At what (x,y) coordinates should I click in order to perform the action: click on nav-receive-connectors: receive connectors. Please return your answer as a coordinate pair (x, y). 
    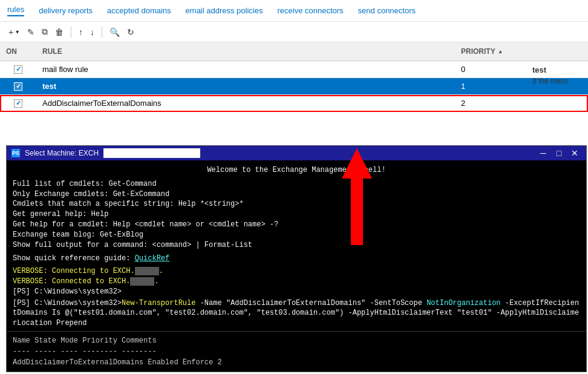
    Looking at the image, I should click on (310, 11).